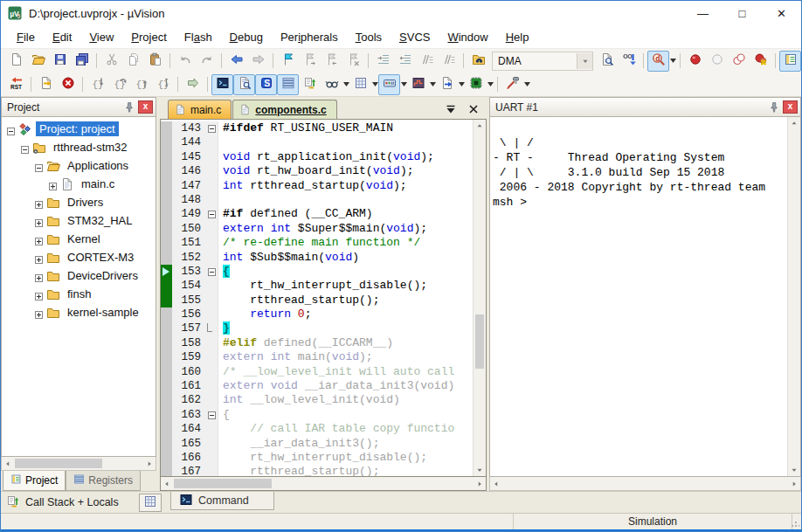  I want to click on uart-panel-close-icon: x, so click(790, 107).